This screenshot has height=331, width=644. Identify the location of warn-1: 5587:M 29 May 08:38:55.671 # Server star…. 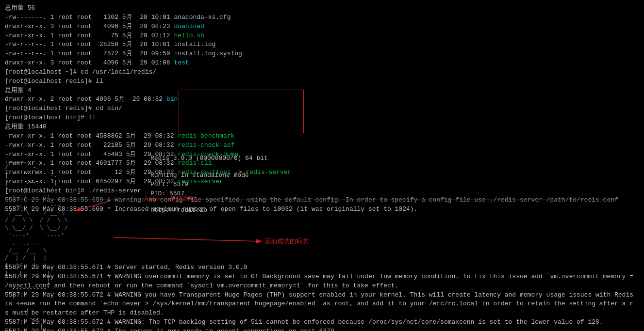
(320, 268).